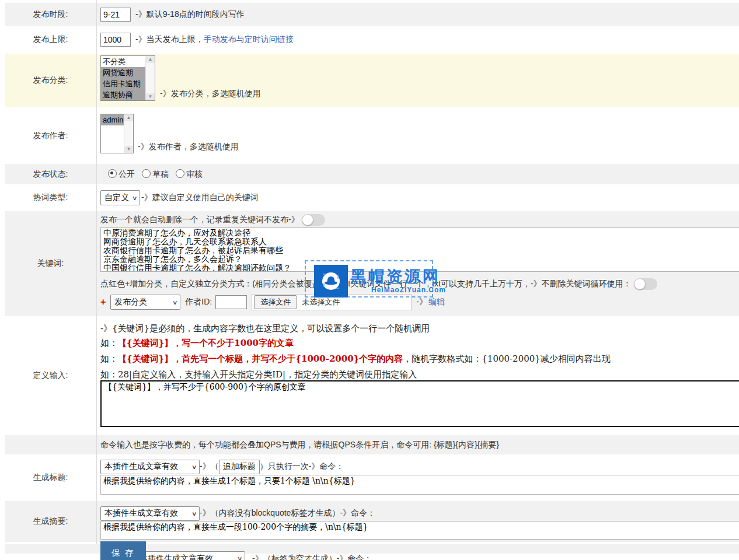  Describe the element at coordinates (372, 14) in the screenshot. I see `row-publish-time: 发布时段: -》默认9-18点的时间段内写作` at that location.